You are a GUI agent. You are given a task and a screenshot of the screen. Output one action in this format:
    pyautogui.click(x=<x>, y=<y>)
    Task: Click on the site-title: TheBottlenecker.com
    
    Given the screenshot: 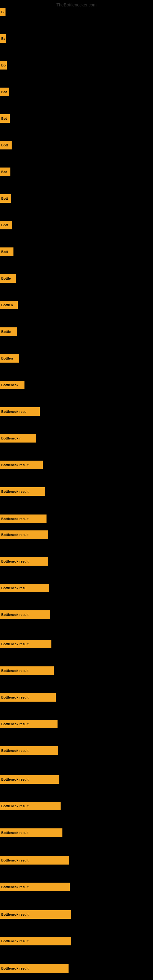 What is the action you would take?
    pyautogui.click(x=76, y=5)
    